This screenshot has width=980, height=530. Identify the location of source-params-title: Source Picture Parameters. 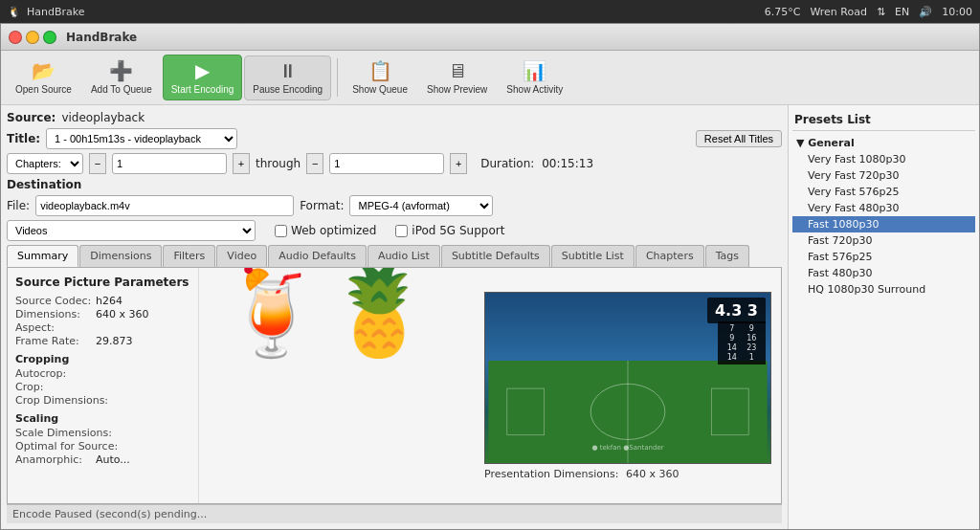
(103, 282).